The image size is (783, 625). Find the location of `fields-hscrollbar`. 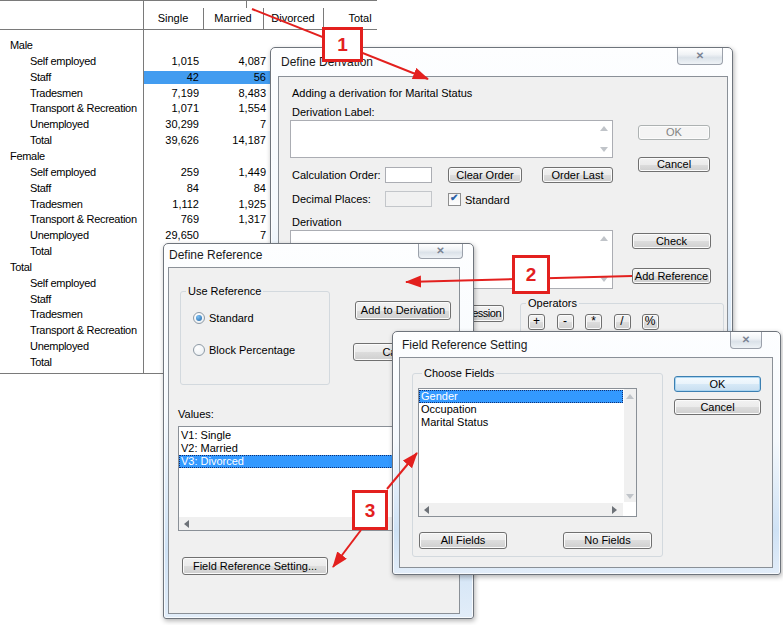

fields-hscrollbar is located at coordinates (521, 510).